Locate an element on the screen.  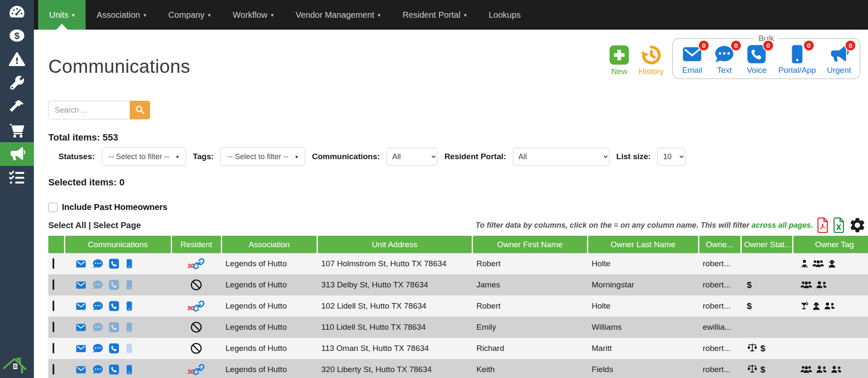
export-icons is located at coordinates (841, 225).